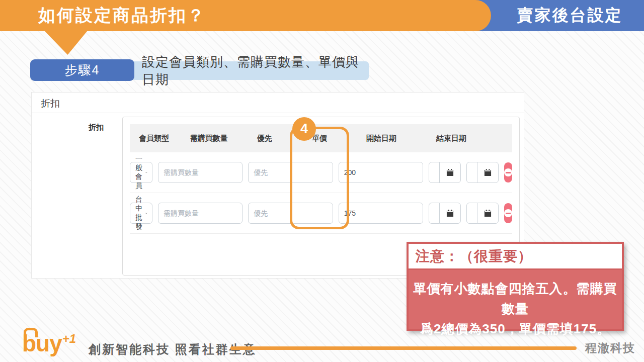  Describe the element at coordinates (246, 16) in the screenshot. I see `page-header: 如何設定商品折扣？` at that location.